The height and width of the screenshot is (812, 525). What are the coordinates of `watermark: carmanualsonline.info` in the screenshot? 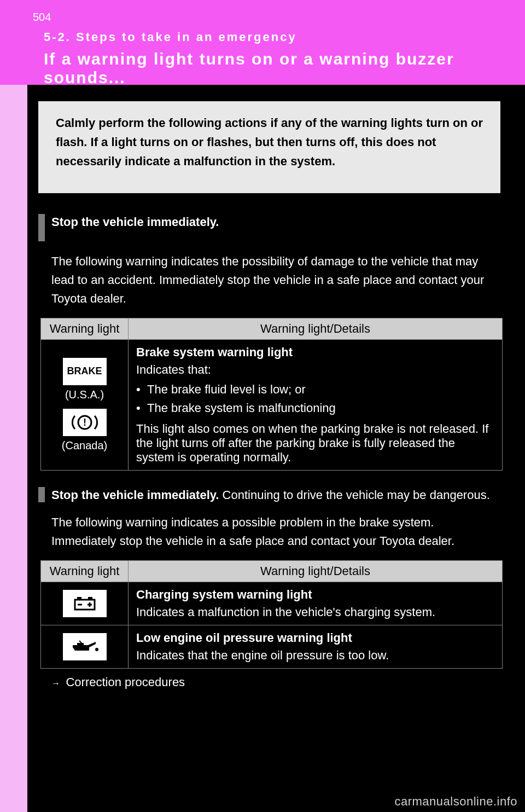 It's located at (456, 802).